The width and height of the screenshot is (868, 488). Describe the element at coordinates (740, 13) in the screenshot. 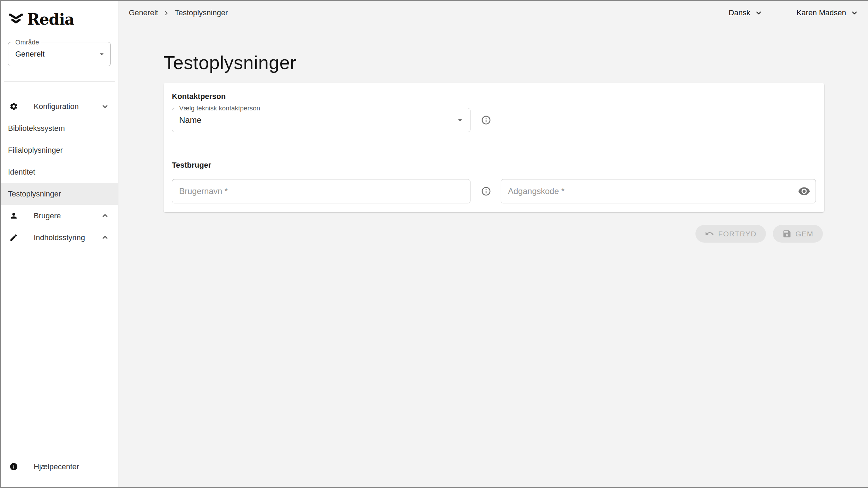

I see `language-label: Dansk` at that location.